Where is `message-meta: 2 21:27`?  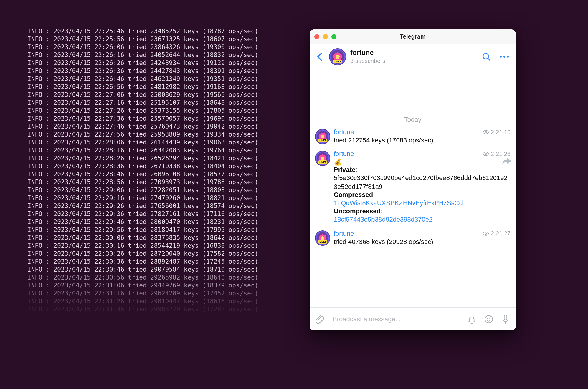 message-meta: 2 21:27 is located at coordinates (497, 234).